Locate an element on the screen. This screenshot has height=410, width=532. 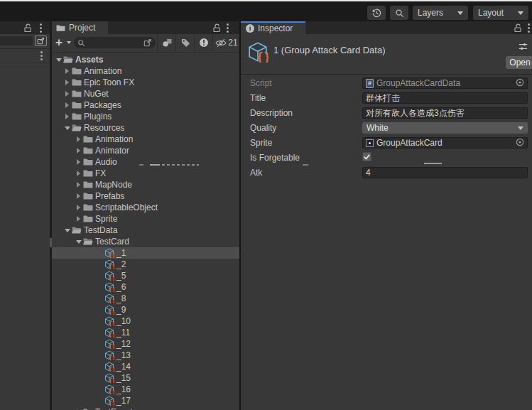
dropdown-caret-icon is located at coordinates (69, 43).